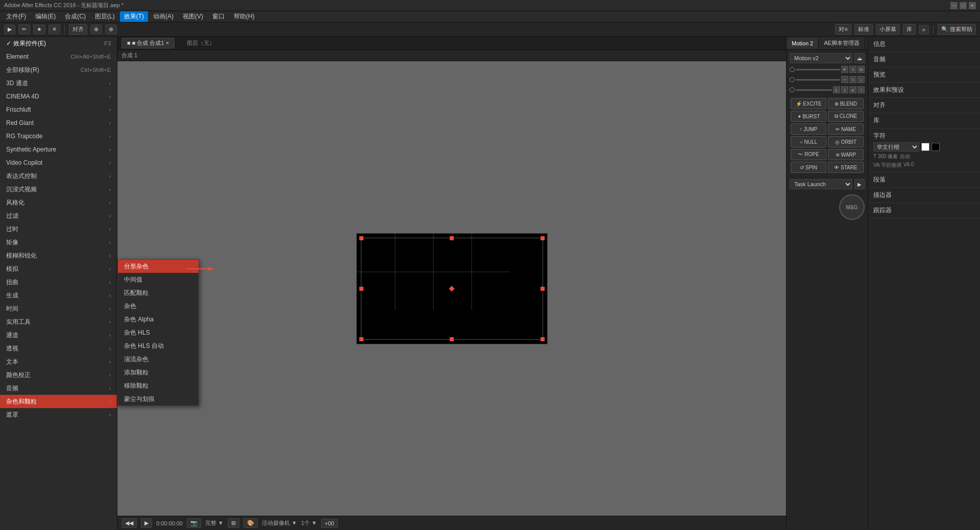 This screenshot has height=530, width=980. I want to click on submenu-turbulent-noise: 湍流杂色, so click(158, 359).